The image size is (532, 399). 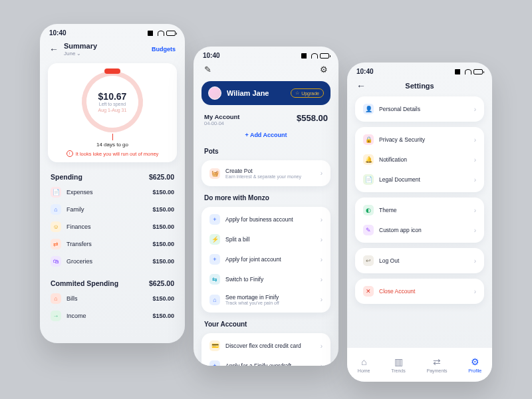 I want to click on spending-row: ☺Finances$150.00, so click(x=112, y=227).